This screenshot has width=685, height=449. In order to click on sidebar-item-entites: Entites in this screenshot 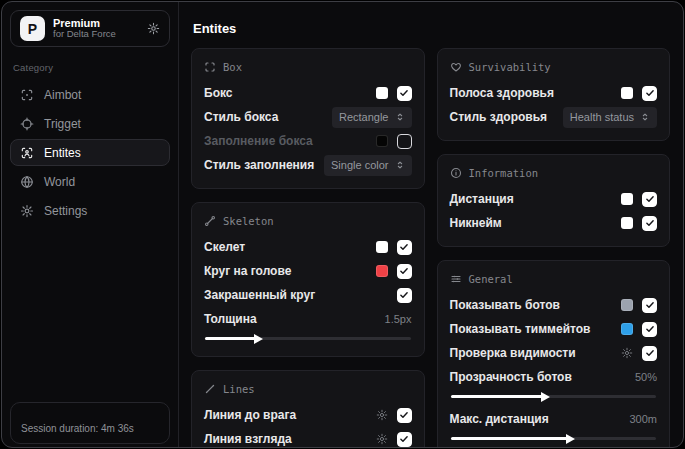, I will do `click(90, 152)`.